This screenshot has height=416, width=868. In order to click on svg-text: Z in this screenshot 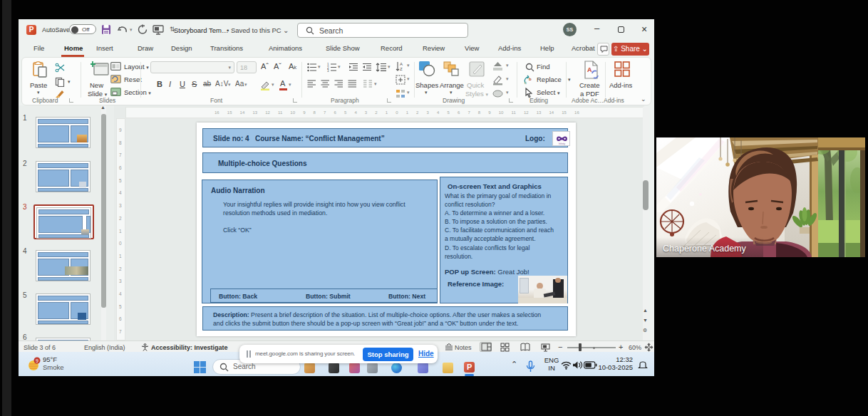, I will do `click(401, 69)`.